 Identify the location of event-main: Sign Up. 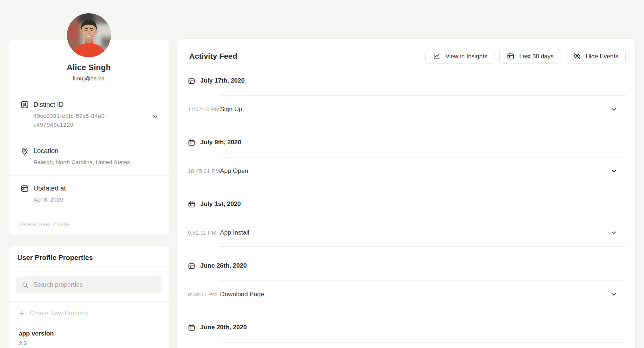
(423, 109).